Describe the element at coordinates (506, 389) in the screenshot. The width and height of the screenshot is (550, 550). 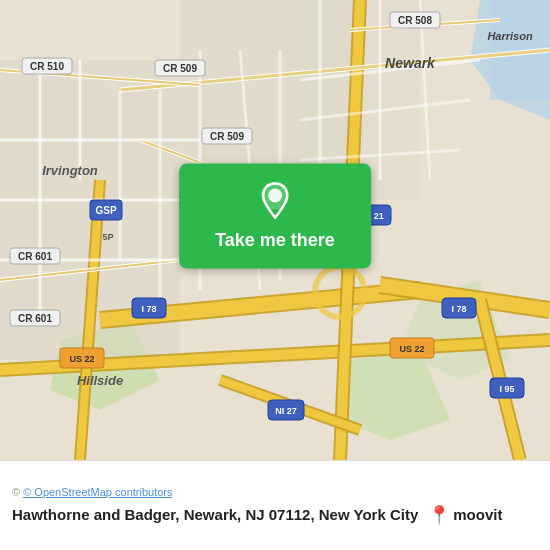
I see `svg-text: I 95` at that location.